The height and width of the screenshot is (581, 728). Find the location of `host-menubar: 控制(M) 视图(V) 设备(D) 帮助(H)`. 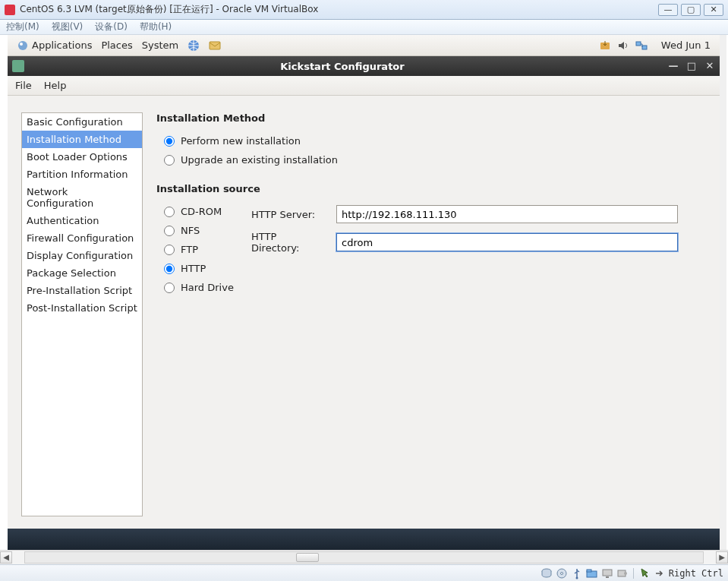

host-menubar: 控制(M) 视图(V) 设备(D) 帮助(H) is located at coordinates (364, 27).